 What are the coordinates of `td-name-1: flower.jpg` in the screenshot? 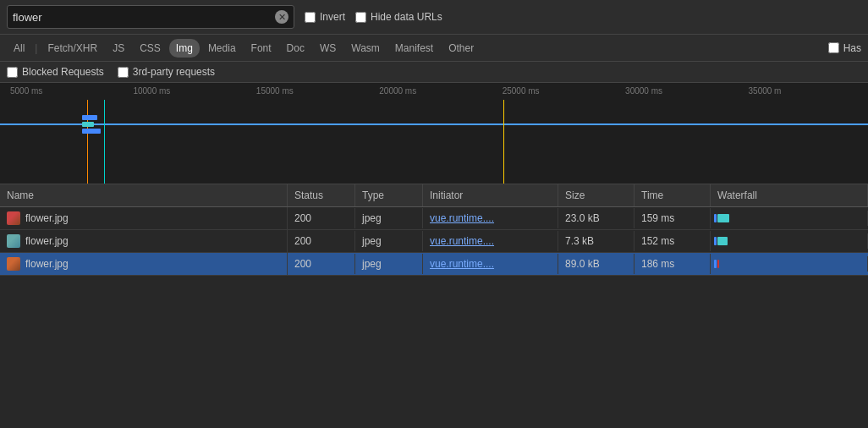 It's located at (144, 241).